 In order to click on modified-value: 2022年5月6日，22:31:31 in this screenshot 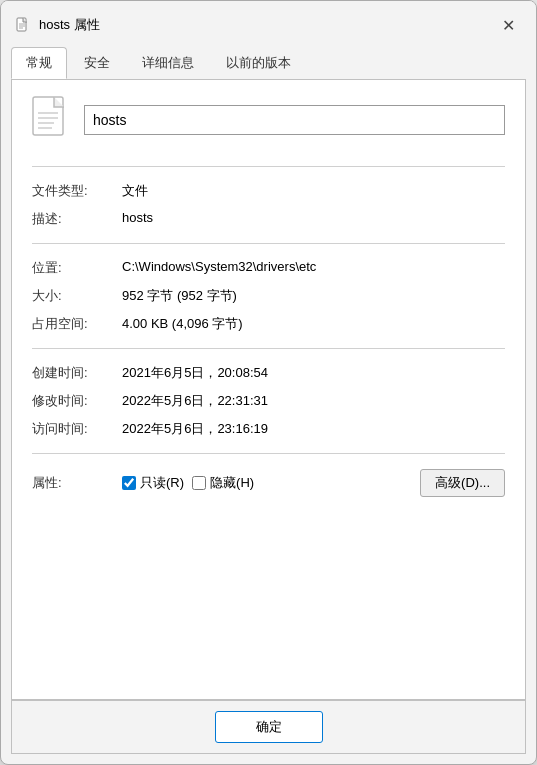, I will do `click(314, 401)`.